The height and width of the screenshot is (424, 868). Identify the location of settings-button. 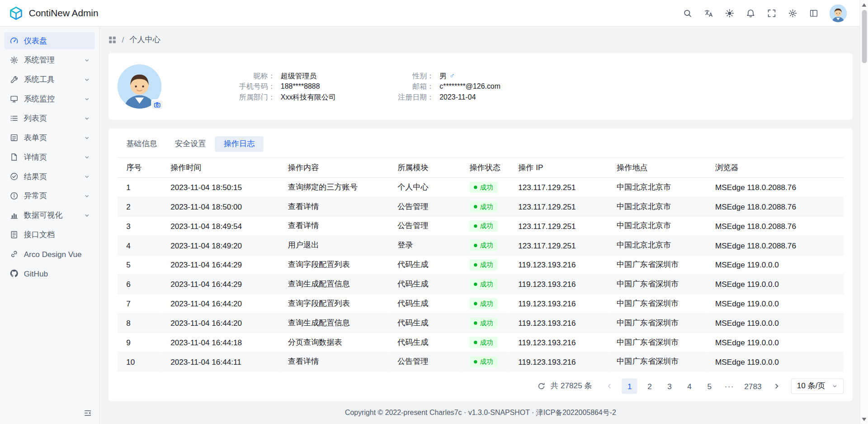
(793, 13).